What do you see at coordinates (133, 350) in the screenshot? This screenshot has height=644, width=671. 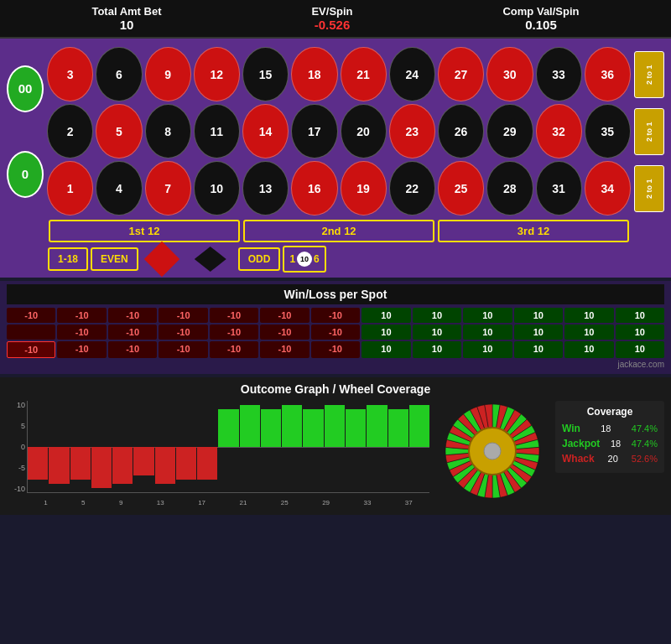 I see `wl-cell-r2-c2: -10` at bounding box center [133, 350].